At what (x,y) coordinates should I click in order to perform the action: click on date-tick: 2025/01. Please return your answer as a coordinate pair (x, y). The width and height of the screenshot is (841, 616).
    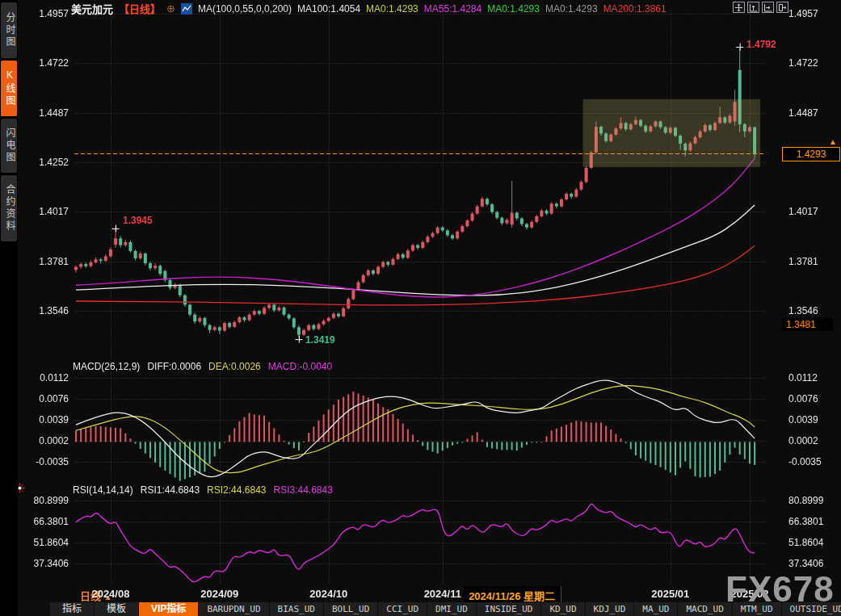
    Looking at the image, I should click on (671, 594).